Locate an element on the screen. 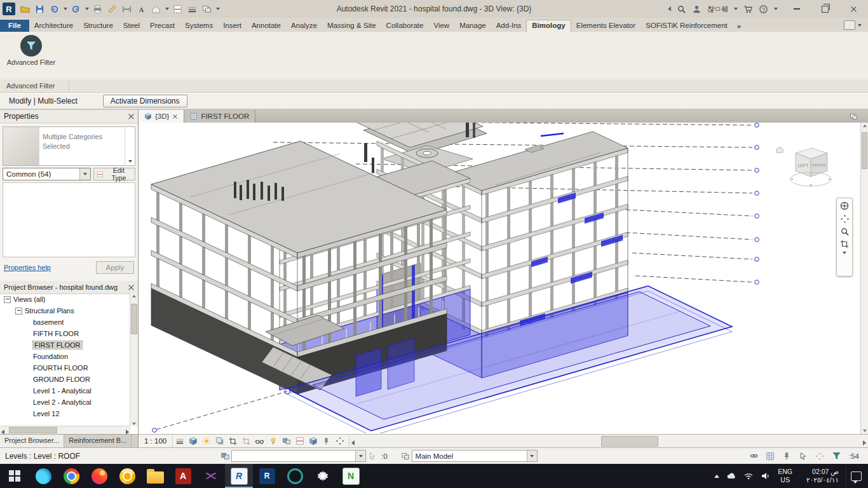 This screenshot has height=488, width=868. tab-overflow-chevron: » is located at coordinates (739, 26).